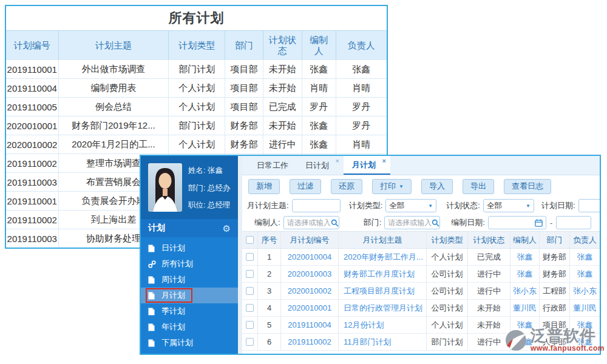 The image size is (607, 364). I want to click on plan-subject-link: 2020年财务部工作月..., so click(382, 257).